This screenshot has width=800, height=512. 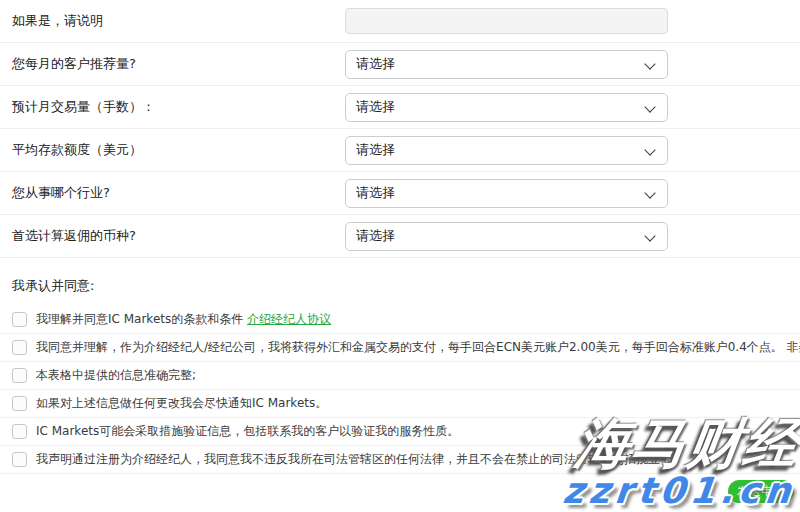 What do you see at coordinates (20, 376) in the screenshot?
I see `accurate-info-checkbox` at bounding box center [20, 376].